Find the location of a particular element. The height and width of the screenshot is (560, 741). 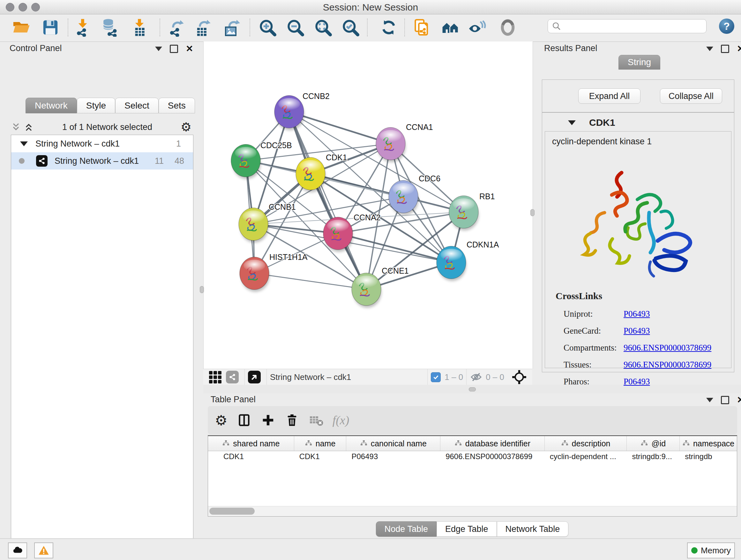

network-row-selected: String Network – cdk1 11 48 is located at coordinates (102, 161).